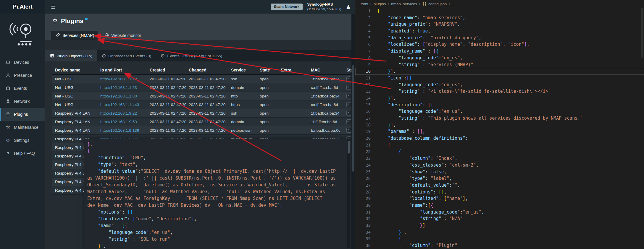  I want to click on overlay-scrollbar, so click(348, 194).